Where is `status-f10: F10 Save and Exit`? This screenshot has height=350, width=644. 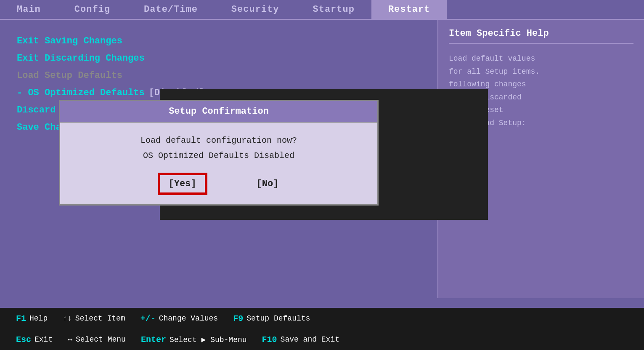
status-f10: F10 Save and Exit is located at coordinates (301, 339).